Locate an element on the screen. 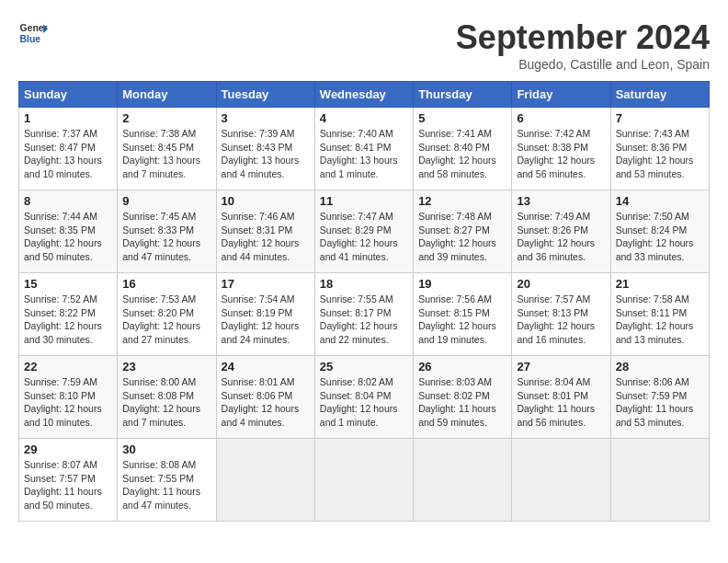 The image size is (728, 563). day-number: 3 is located at coordinates (266, 118).